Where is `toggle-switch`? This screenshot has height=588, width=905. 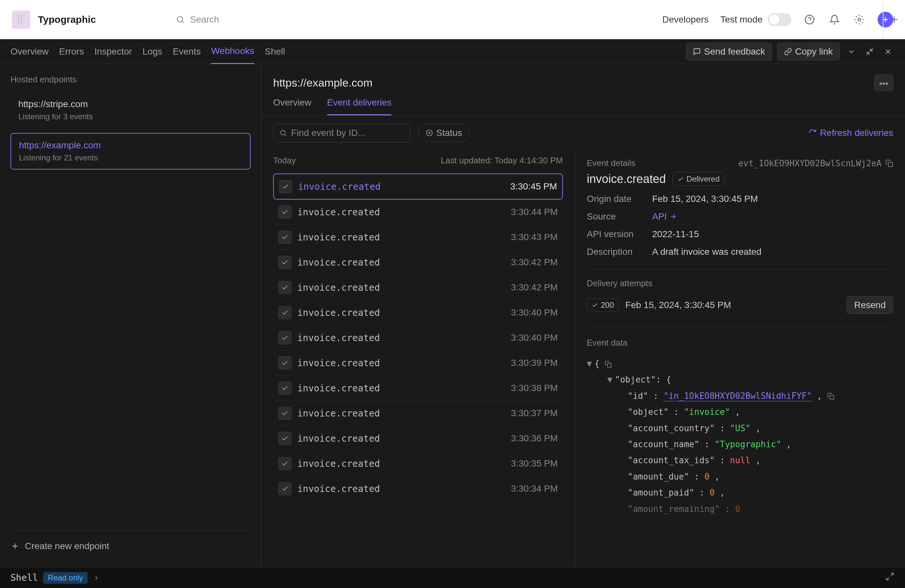
toggle-switch is located at coordinates (780, 20).